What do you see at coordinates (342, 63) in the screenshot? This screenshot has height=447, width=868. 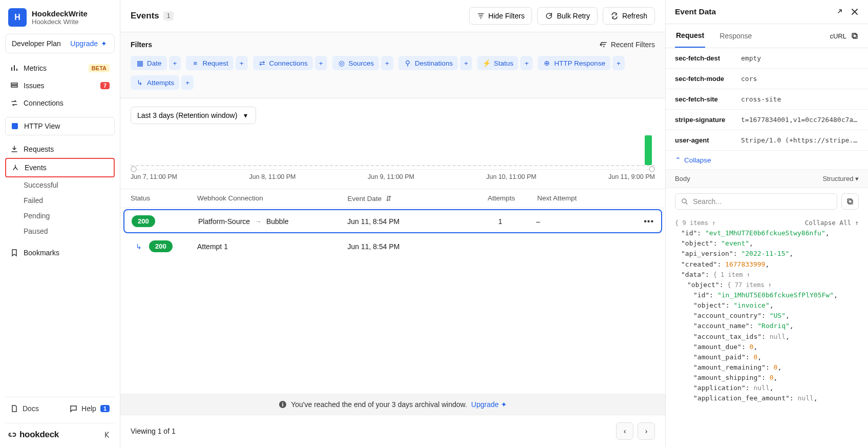 I see `target-icon: ◎` at bounding box center [342, 63].